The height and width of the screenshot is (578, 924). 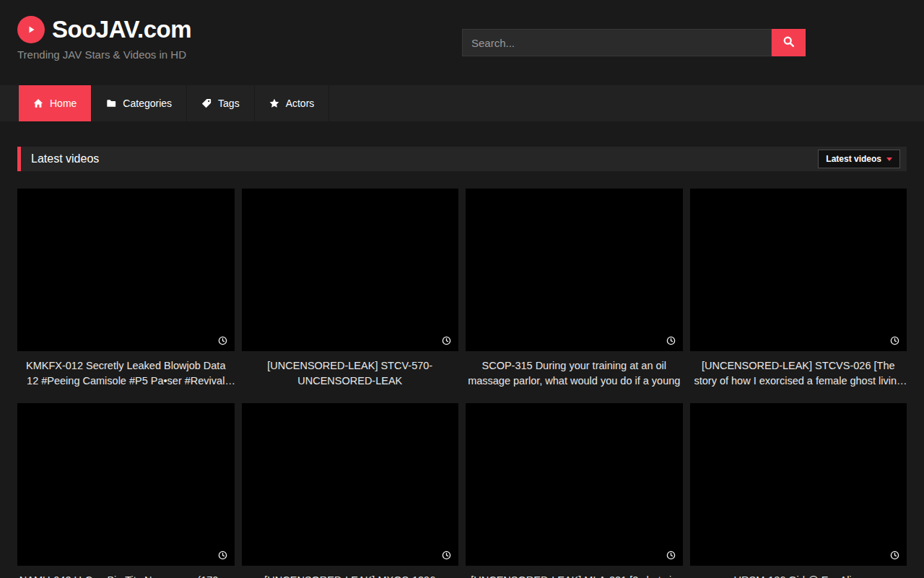 What do you see at coordinates (121, 30) in the screenshot?
I see `site-name: SooJAV.com` at bounding box center [121, 30].